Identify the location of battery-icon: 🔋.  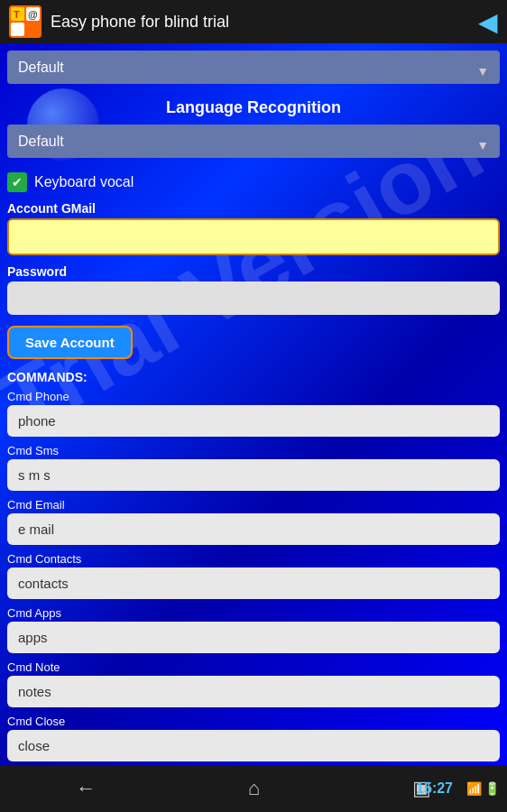
(493, 789).